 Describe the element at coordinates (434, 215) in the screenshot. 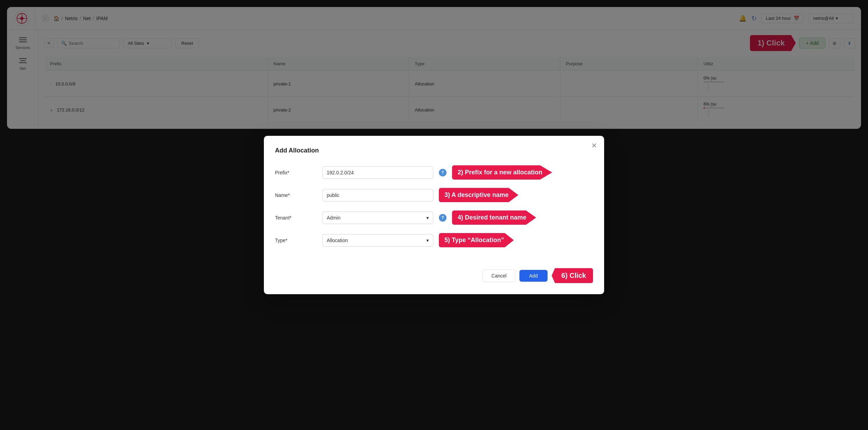

I see `add-allocation-modal: Add Allocation ✕ Prefix* ? 2) Prefix for…` at that location.